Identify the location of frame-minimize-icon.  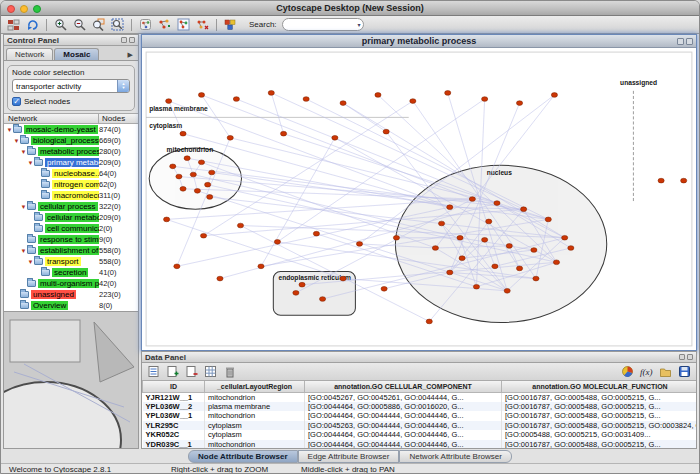
(680, 42).